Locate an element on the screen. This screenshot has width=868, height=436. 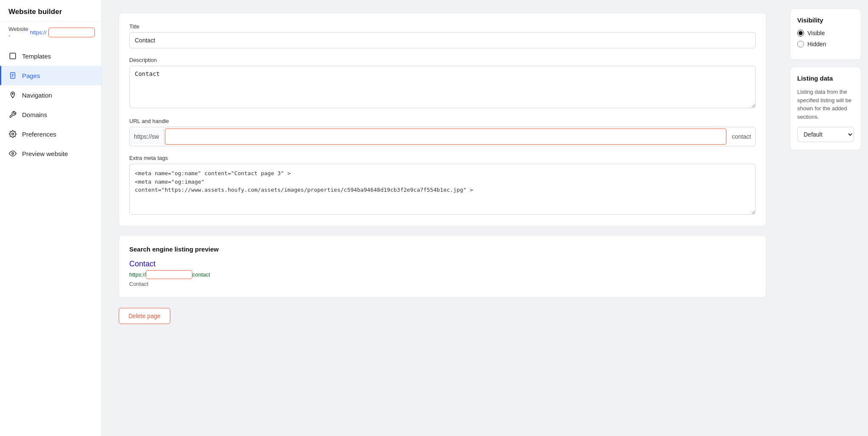
hidden-option: Hidden is located at coordinates (826, 44).